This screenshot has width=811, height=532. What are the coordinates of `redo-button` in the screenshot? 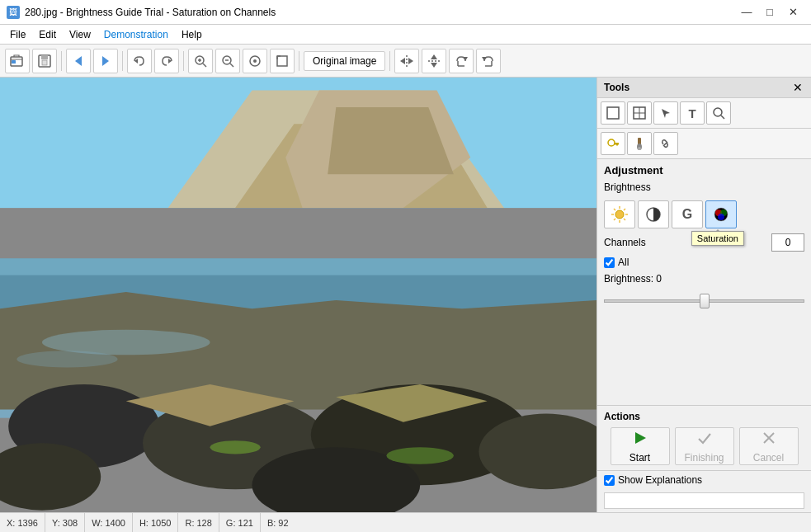 It's located at (167, 61).